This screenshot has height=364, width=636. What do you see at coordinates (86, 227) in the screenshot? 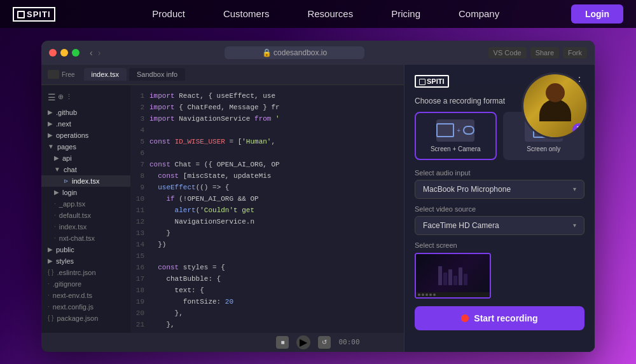
I see `file-tree-item-index2-tsx: · index.tsx` at bounding box center [86, 227].